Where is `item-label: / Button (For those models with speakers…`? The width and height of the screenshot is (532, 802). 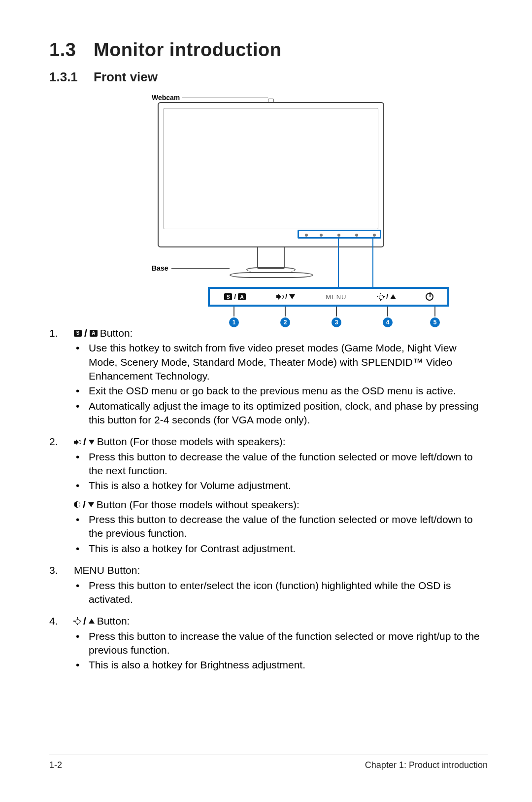
item-label: / Button (For those models with speakers… is located at coordinates (281, 442).